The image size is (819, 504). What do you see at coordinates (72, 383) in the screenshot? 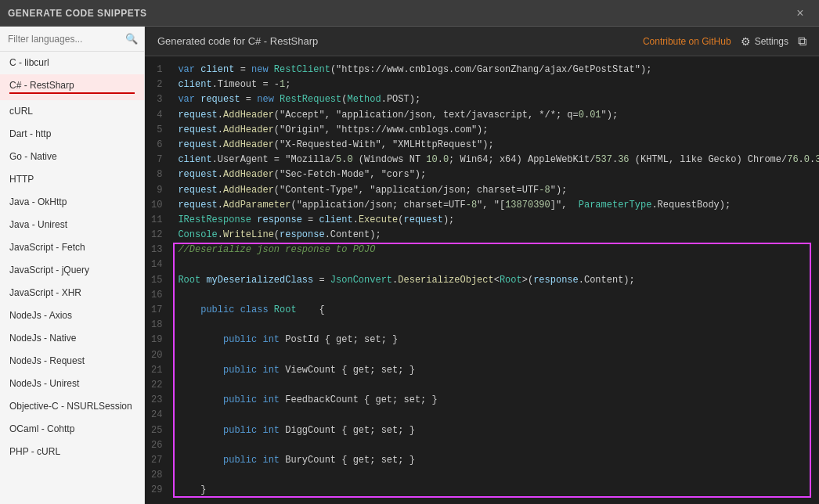
I see `sidebar-item-nodejs-unirest: NodeJs - Unirest` at bounding box center [72, 383].